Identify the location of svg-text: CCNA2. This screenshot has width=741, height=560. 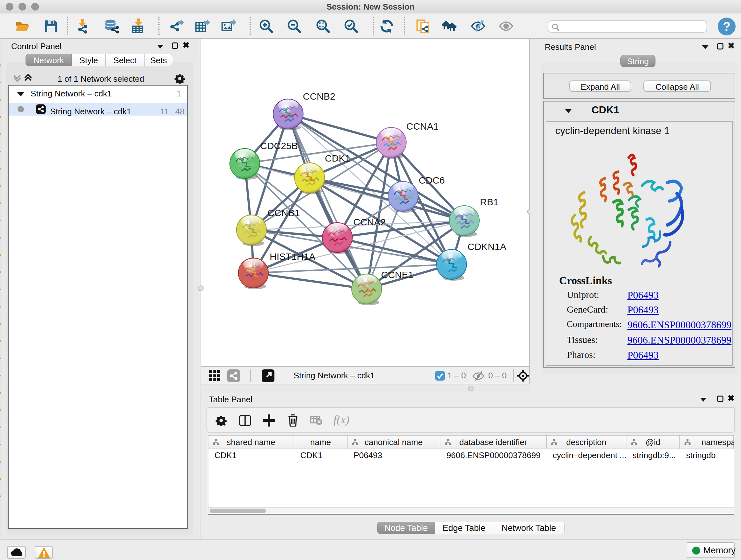
(370, 222).